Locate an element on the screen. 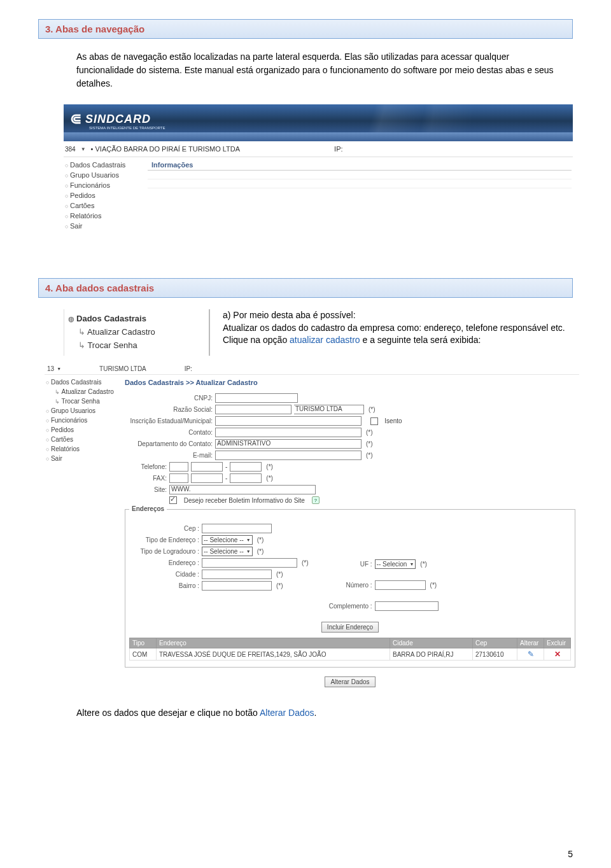 This screenshot has height=868, width=611. section-4-title: 4. Aba dados cadastrais is located at coordinates (306, 288).